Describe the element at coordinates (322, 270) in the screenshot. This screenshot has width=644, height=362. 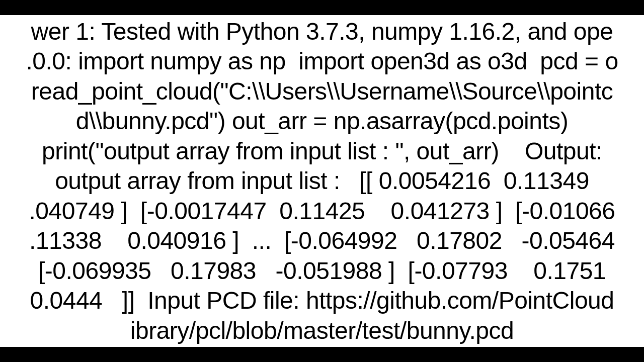
I see `text-line-9: [-0.069935 0.17983 -0.051988 ] [-0.07793…` at that location.